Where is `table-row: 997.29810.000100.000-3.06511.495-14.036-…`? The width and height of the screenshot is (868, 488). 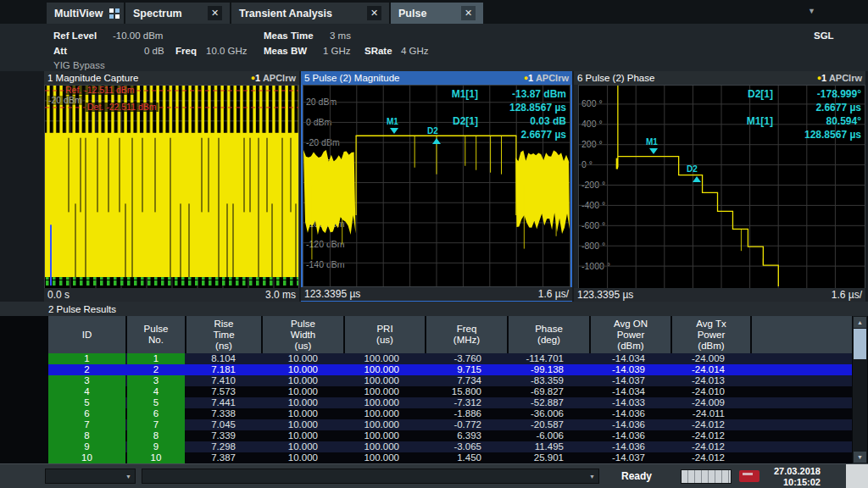 table-row: 997.29810.000100.000-3.06511.495-14.036-… is located at coordinates (450, 447).